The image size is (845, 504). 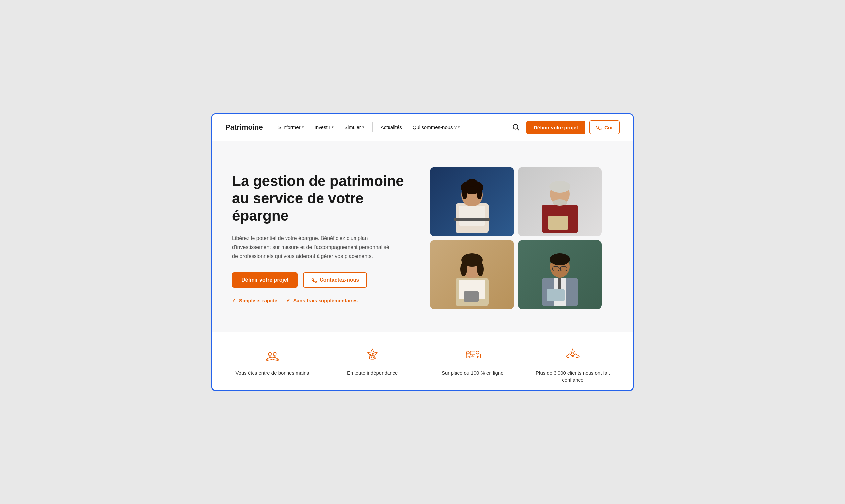 I want to click on hero-cta-button: Définir votre projet, so click(x=265, y=280).